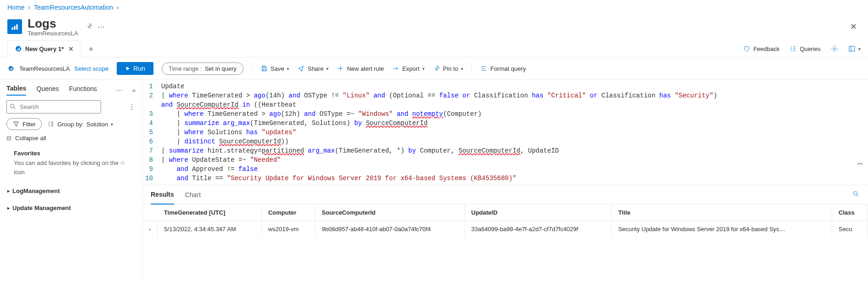  Describe the element at coordinates (289, 229) in the screenshot. I see `cell-computer: ws2019-vm` at that location.